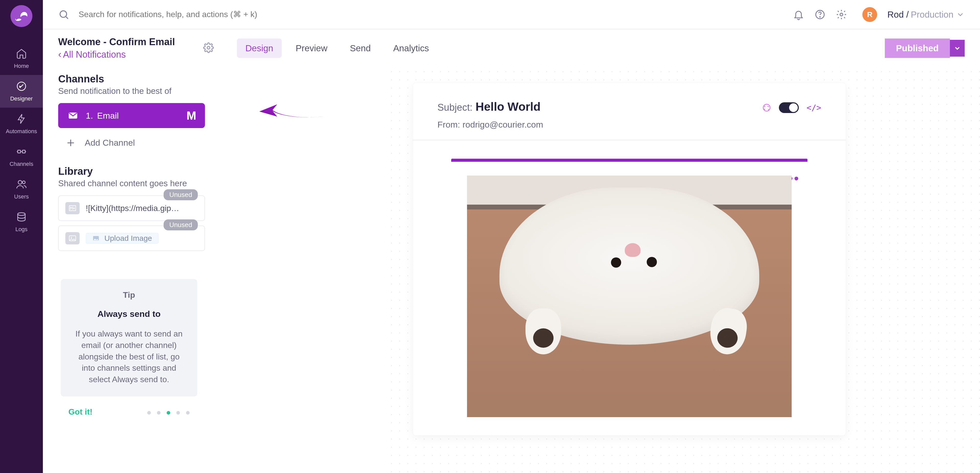 The height and width of the screenshot is (473, 980). What do you see at coordinates (71, 143) in the screenshot?
I see `plus-icon` at bounding box center [71, 143].